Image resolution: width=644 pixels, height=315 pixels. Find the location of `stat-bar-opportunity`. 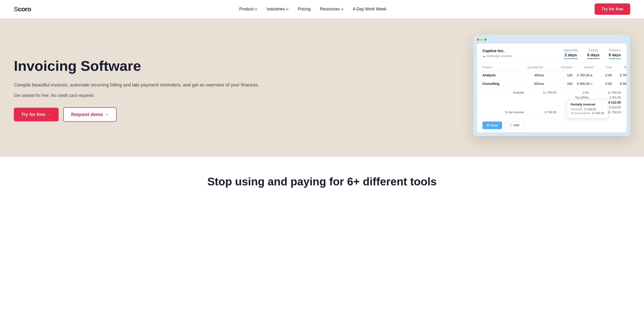

stat-bar-opportunity is located at coordinates (571, 59).